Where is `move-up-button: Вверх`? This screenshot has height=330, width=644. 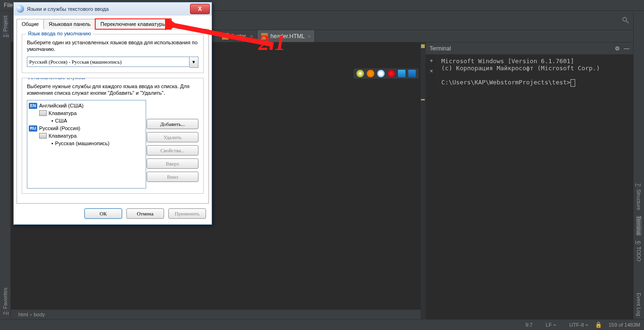
move-up-button: Вверх is located at coordinates (173, 164).